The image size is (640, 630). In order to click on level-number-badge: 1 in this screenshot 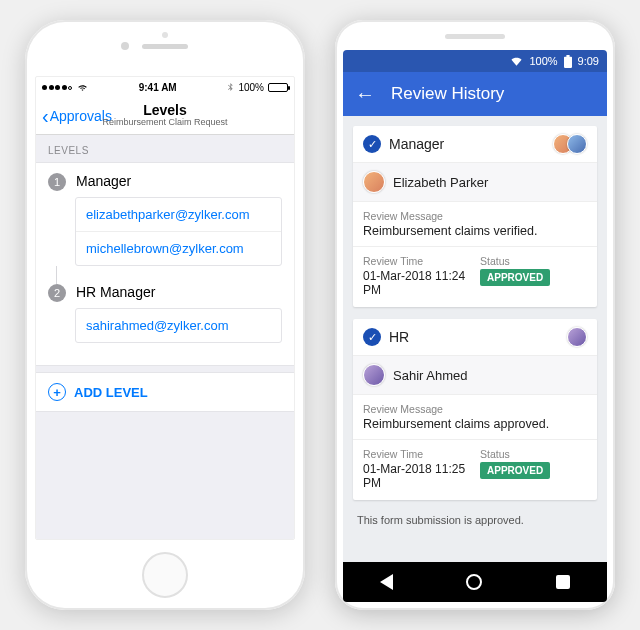, I will do `click(57, 182)`.